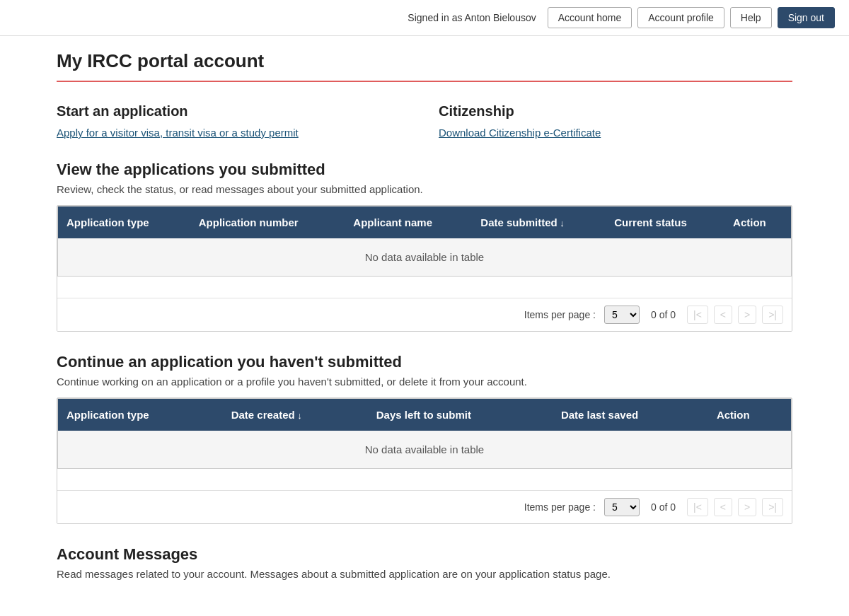 Image resolution: width=849 pixels, height=616 pixels. I want to click on unsubmitted-table-header-row: Application type Date created Days left …, so click(424, 415).